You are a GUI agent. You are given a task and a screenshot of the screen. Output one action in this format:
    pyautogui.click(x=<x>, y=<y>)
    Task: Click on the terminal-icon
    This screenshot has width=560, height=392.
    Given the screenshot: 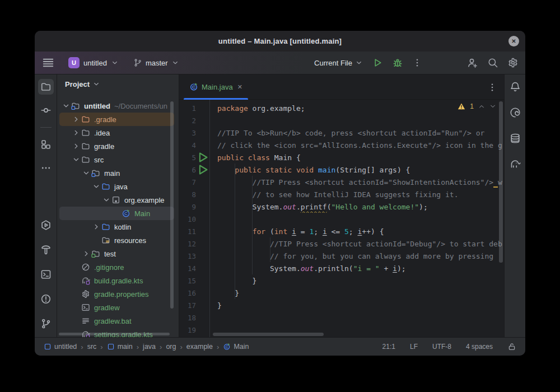 What is the action you would take?
    pyautogui.click(x=46, y=274)
    